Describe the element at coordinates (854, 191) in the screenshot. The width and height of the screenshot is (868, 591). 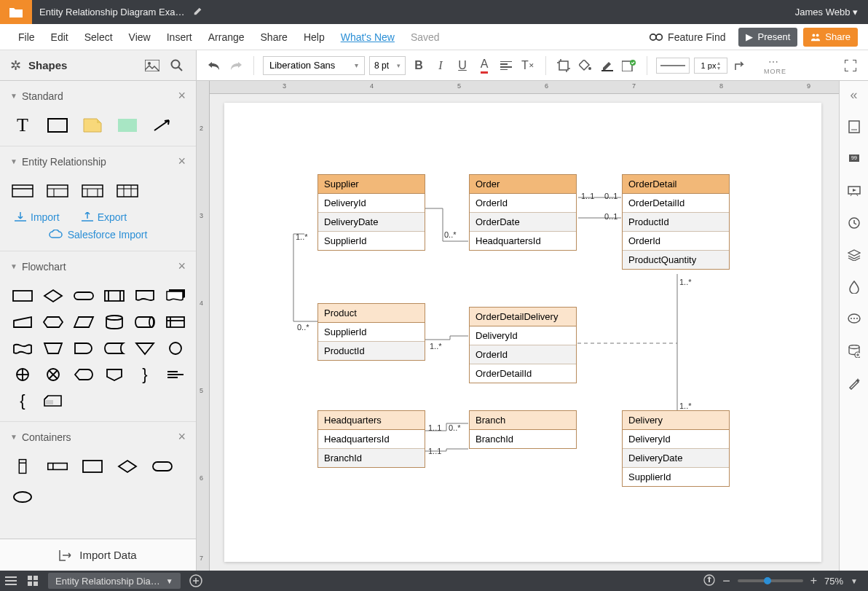
I see `presentation-icon` at that location.